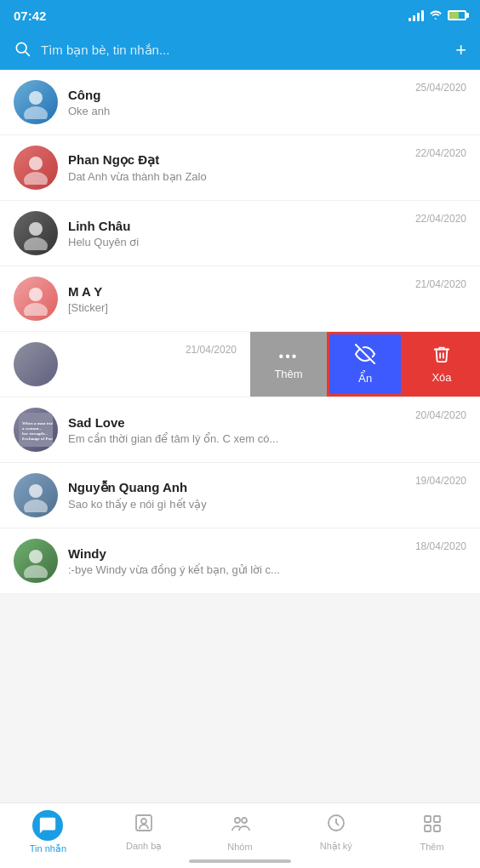 The image size is (480, 868). Describe the element at coordinates (240, 431) in the screenshot. I see `list-item: When a man truly loves a woman... her st…` at that location.